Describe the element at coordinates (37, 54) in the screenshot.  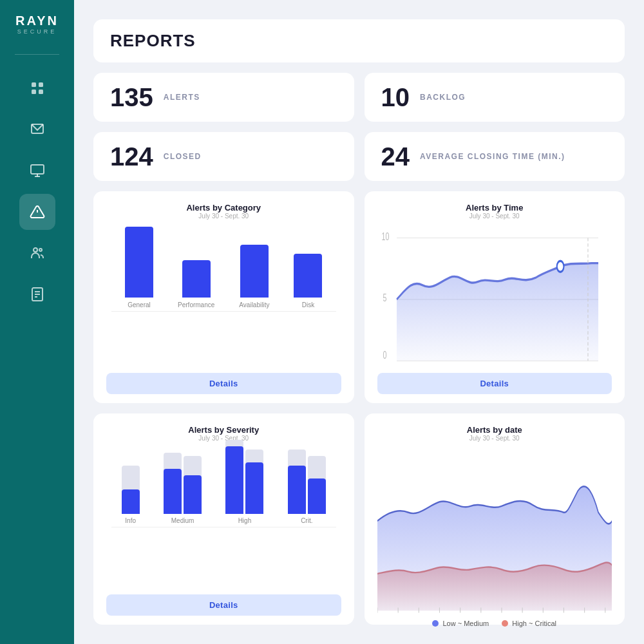
I see `sidebar-divider` at that location.